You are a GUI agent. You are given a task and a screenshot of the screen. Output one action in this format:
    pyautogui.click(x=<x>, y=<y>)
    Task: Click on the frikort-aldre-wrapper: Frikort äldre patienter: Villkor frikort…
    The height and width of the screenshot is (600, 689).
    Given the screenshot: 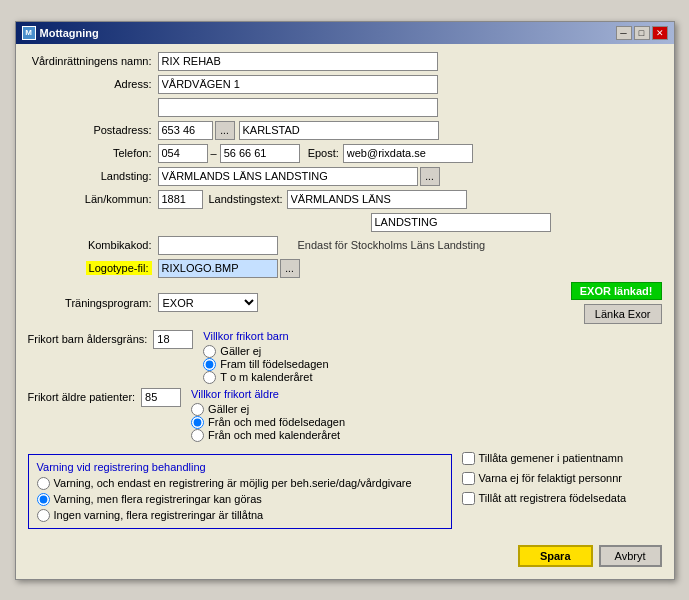 What is the action you would take?
    pyautogui.click(x=345, y=415)
    